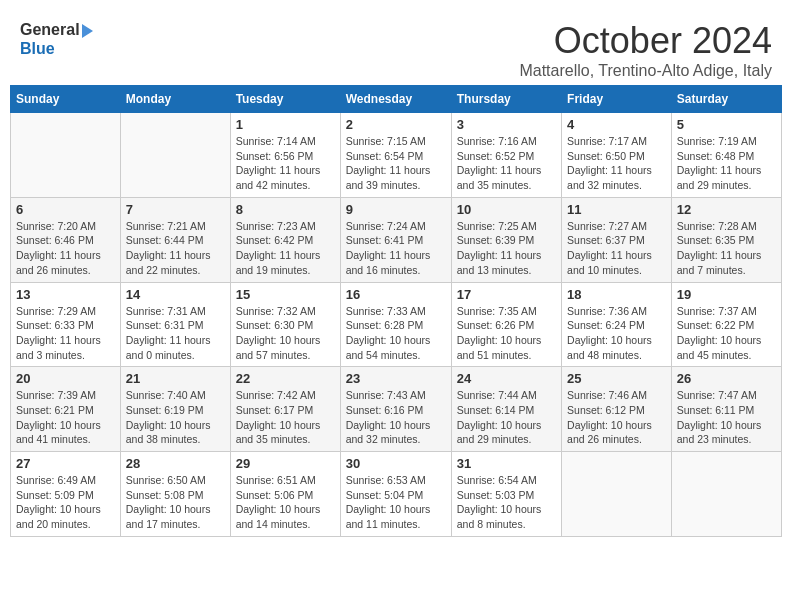 The image size is (792, 612). Describe the element at coordinates (176, 464) in the screenshot. I see `day-number: 28` at that location.